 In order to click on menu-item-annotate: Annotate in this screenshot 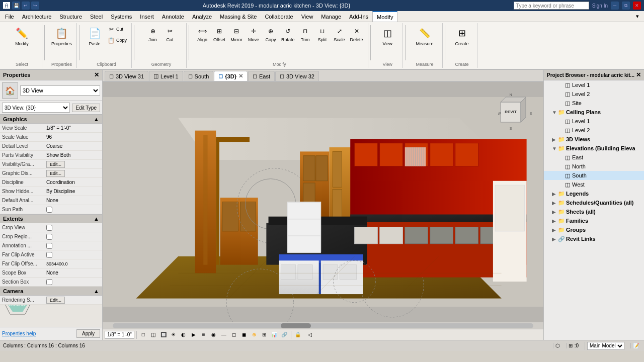, I will do `click(173, 16)`.